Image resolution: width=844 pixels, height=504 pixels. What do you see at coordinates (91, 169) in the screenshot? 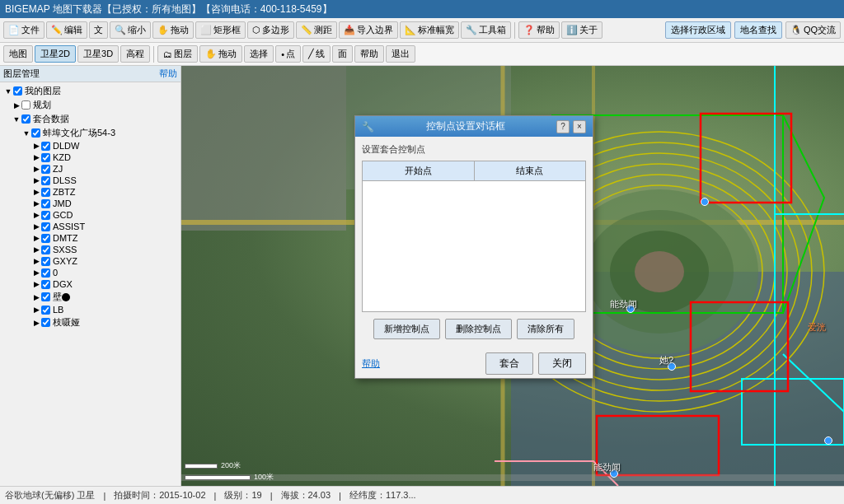
I see `layer-item-zj: ▶ ZJ` at bounding box center [91, 169].